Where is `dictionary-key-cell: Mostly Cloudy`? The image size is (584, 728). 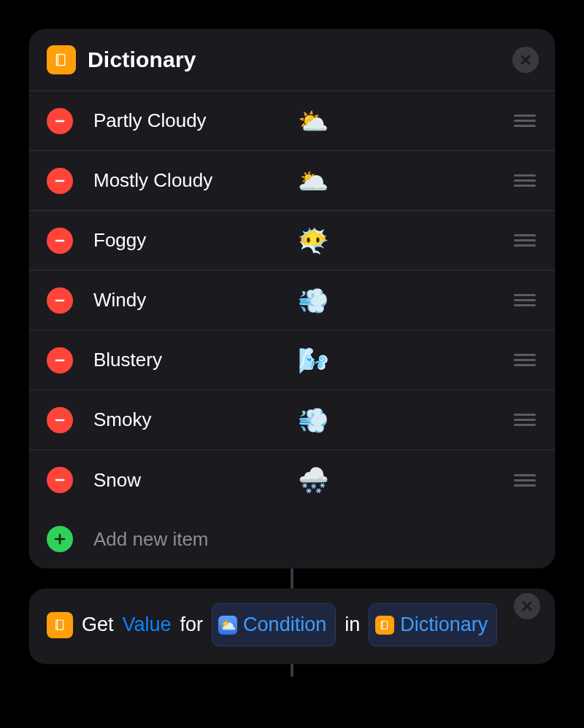
dictionary-key-cell: Mostly Cloudy is located at coordinates (185, 181).